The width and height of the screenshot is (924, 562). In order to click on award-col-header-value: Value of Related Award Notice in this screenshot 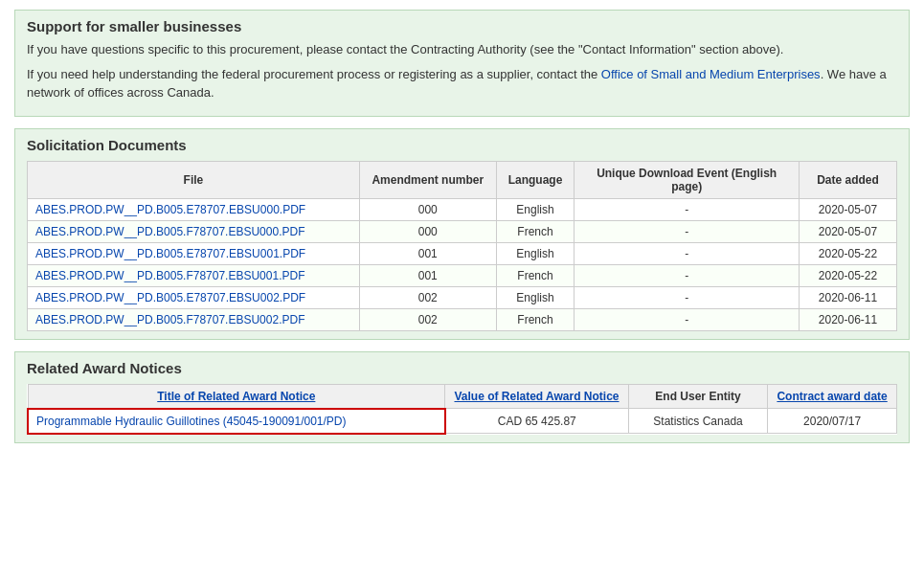, I will do `click(537, 396)`.